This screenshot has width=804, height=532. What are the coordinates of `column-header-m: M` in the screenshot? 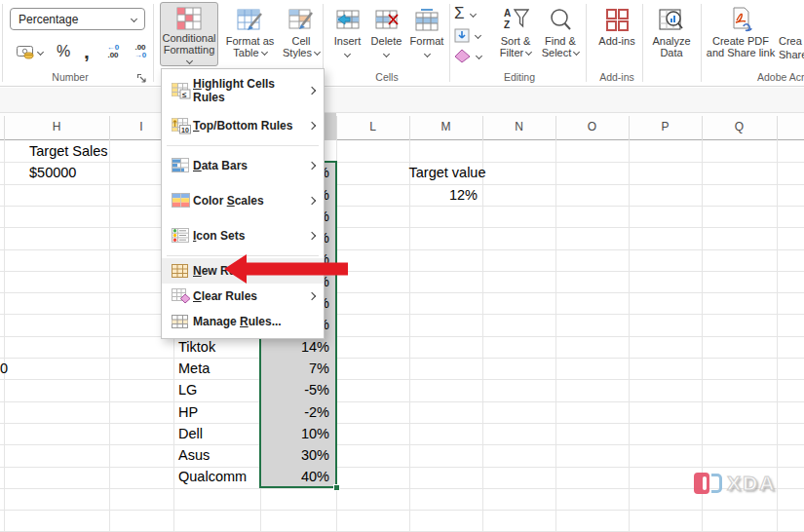 It's located at (446, 127).